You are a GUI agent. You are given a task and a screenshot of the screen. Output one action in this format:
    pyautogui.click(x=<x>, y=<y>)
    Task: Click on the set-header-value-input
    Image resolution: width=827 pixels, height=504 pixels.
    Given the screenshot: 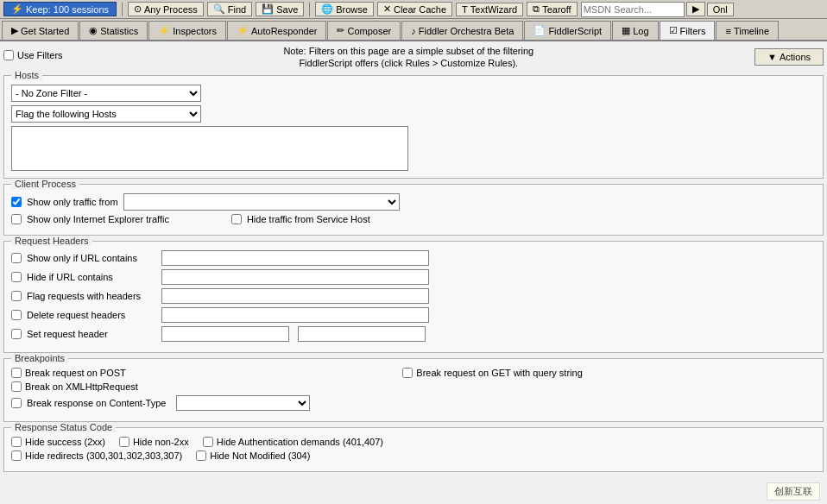 What is the action you would take?
    pyautogui.click(x=362, y=334)
    